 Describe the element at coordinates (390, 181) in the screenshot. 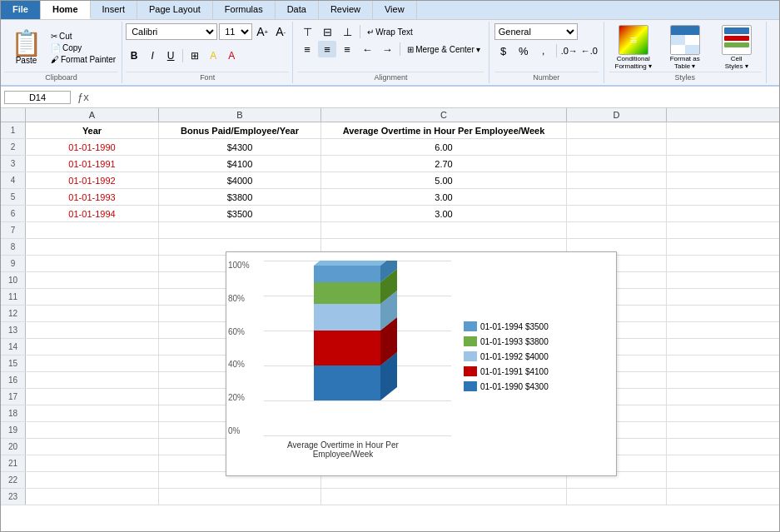

I see `table-row: 401-01-1992$40005.00` at that location.